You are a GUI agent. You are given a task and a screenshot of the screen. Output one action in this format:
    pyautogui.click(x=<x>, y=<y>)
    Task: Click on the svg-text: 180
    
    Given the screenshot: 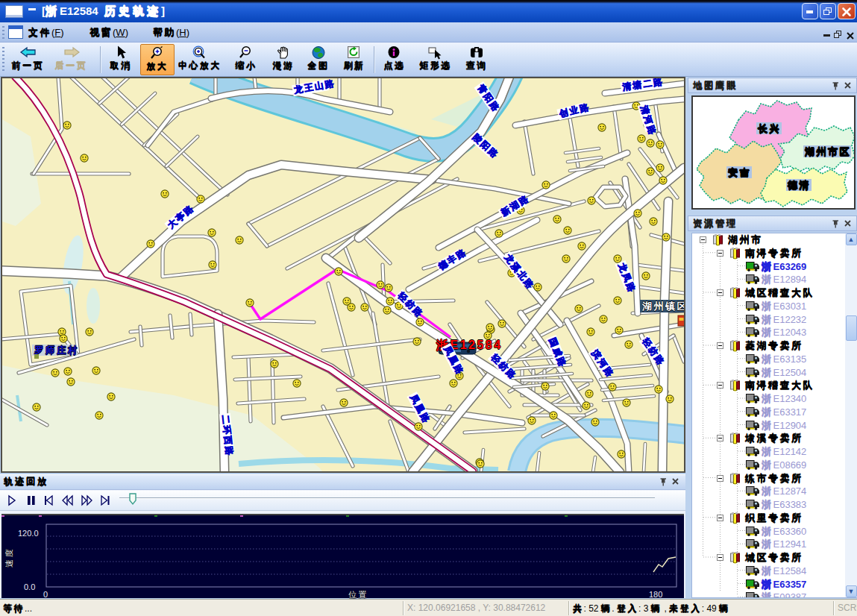 What is the action you would take?
    pyautogui.click(x=656, y=594)
    